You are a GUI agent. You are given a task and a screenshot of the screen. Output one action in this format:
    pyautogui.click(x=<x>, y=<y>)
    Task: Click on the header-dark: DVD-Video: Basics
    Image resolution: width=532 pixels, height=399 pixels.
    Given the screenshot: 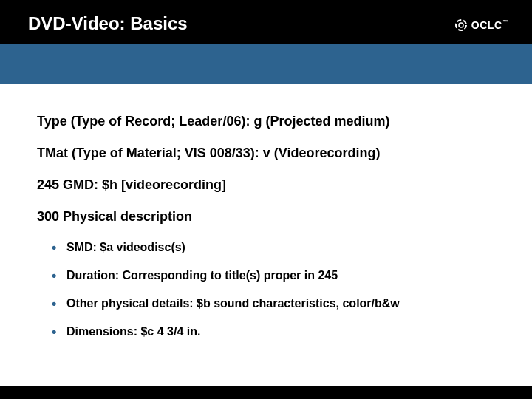 What is the action you would take?
    pyautogui.click(x=266, y=22)
    